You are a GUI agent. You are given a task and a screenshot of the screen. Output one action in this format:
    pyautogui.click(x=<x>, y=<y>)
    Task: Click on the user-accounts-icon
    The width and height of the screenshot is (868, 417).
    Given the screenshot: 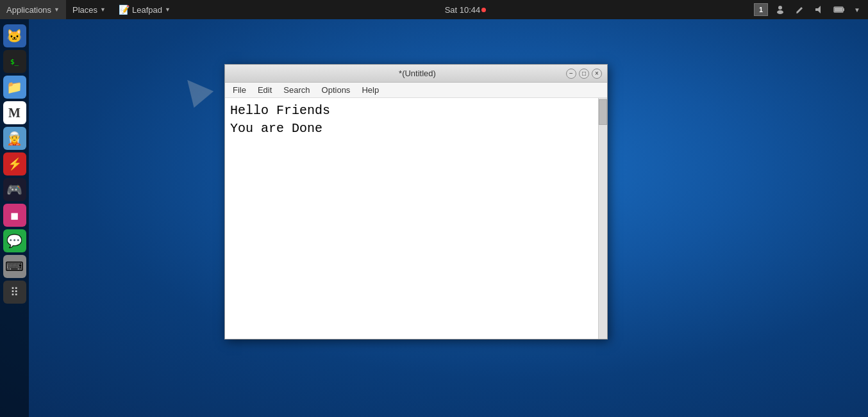 What is the action you would take?
    pyautogui.click(x=780, y=10)
    